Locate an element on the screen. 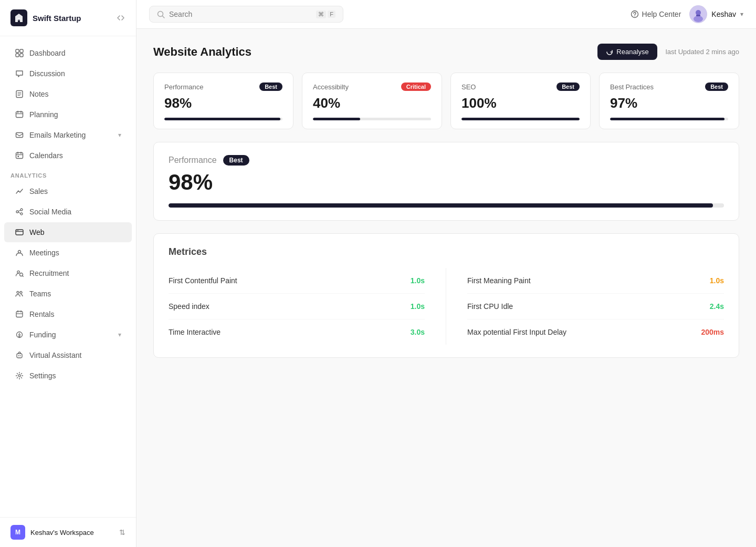  sidebar-item-meetings: Meetings is located at coordinates (68, 253).